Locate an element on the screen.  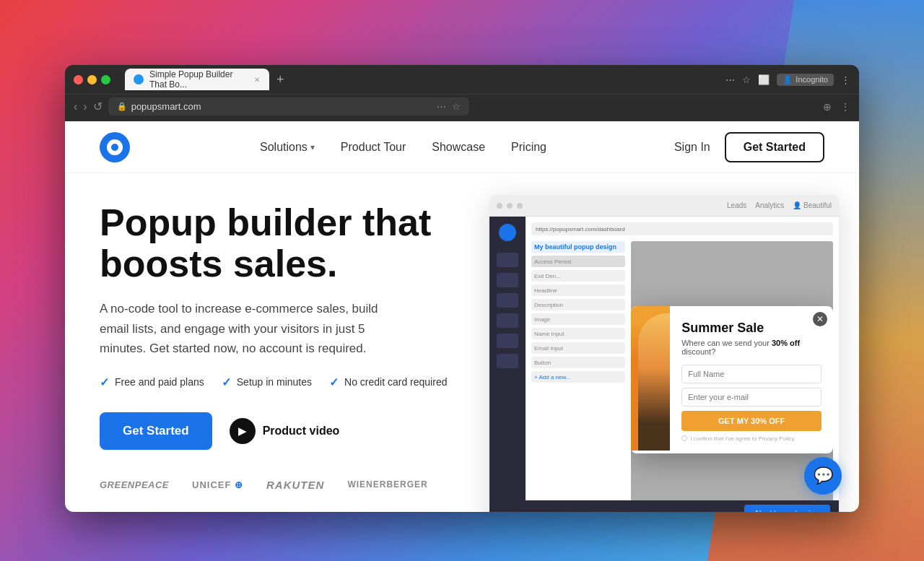
hero-get-started-button: Get Started is located at coordinates (156, 431).